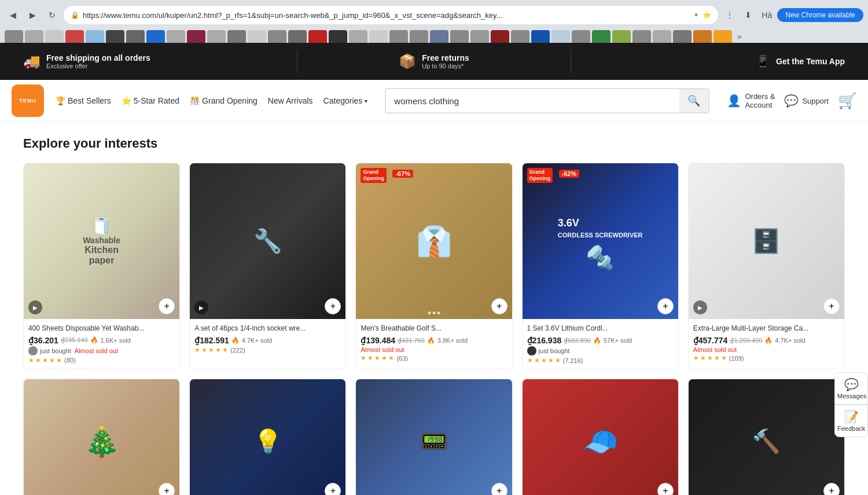  Describe the element at coordinates (740, 36) in the screenshot. I see `more-tabs-button: »` at that location.